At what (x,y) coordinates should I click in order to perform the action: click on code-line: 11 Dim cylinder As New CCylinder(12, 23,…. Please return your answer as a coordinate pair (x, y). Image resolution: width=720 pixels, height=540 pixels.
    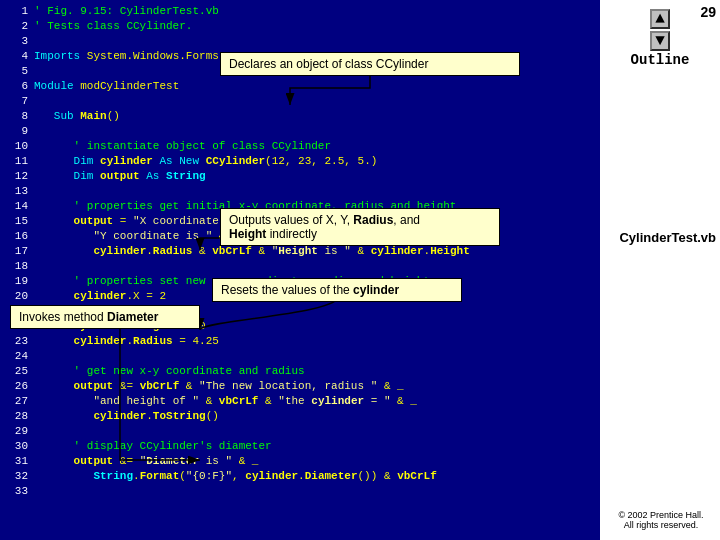
    Looking at the image, I should click on (300, 162).